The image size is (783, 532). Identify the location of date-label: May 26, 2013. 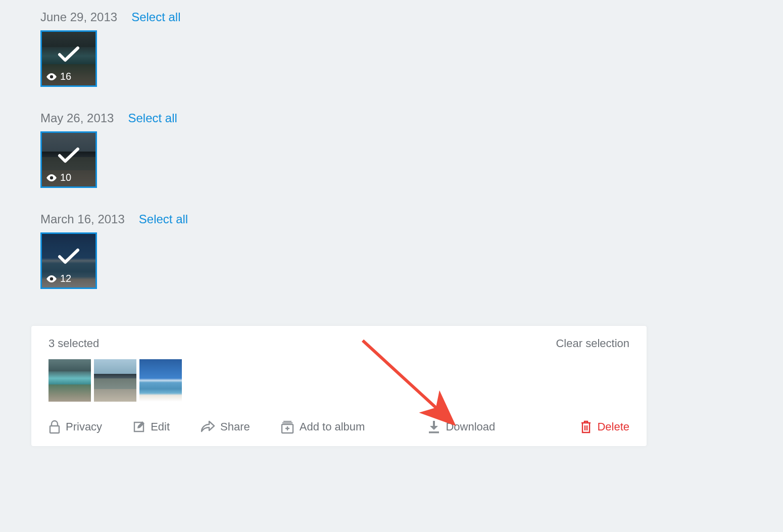
(77, 118).